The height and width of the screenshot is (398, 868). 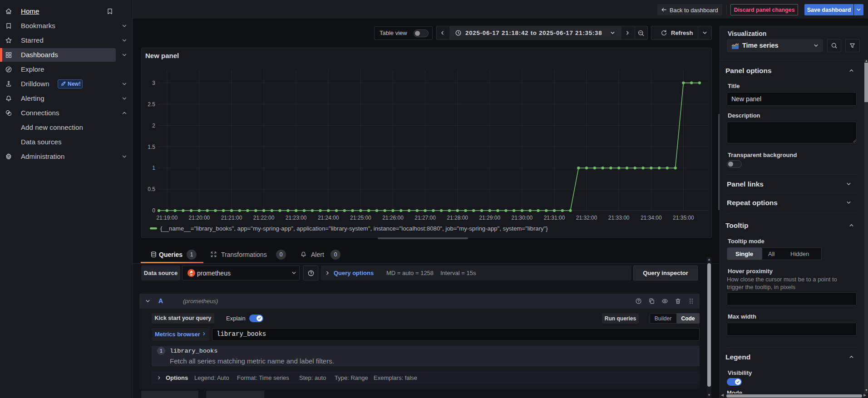 What do you see at coordinates (152, 189) in the screenshot?
I see `svg-text: 0.5` at bounding box center [152, 189].